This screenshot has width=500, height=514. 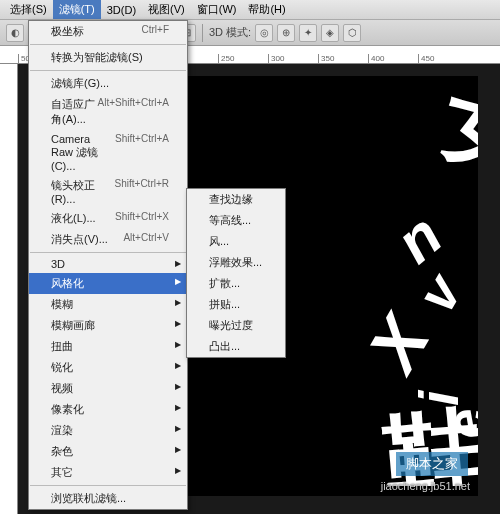 I want to click on menu-window: 窗口(W), so click(x=217, y=10).